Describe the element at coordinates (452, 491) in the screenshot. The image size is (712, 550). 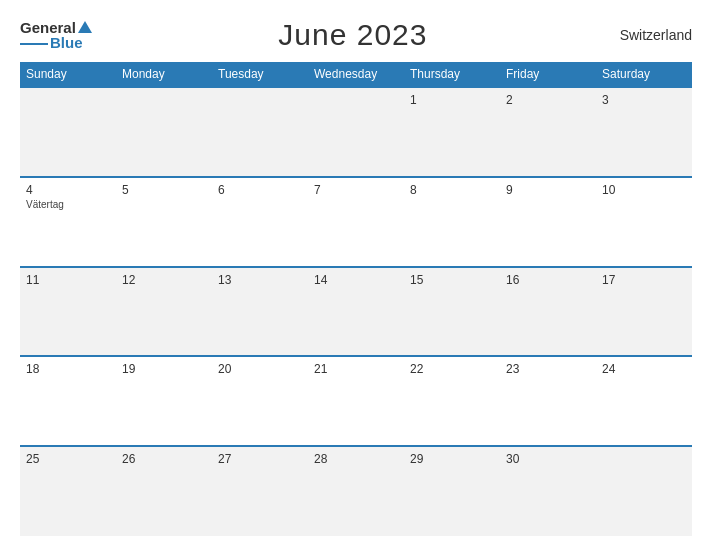
I see `calendar-day-cell: 29` at that location.